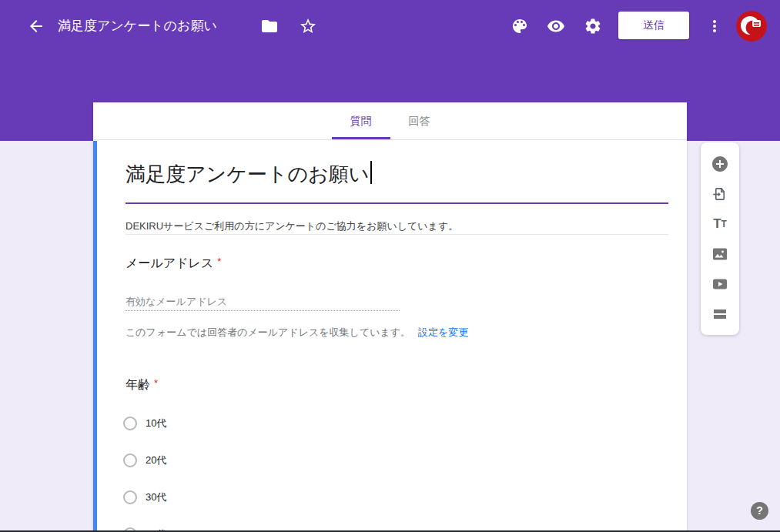 Image resolution: width=780 pixels, height=532 pixels. What do you see at coordinates (720, 254) in the screenshot?
I see `add-image-icon` at bounding box center [720, 254].